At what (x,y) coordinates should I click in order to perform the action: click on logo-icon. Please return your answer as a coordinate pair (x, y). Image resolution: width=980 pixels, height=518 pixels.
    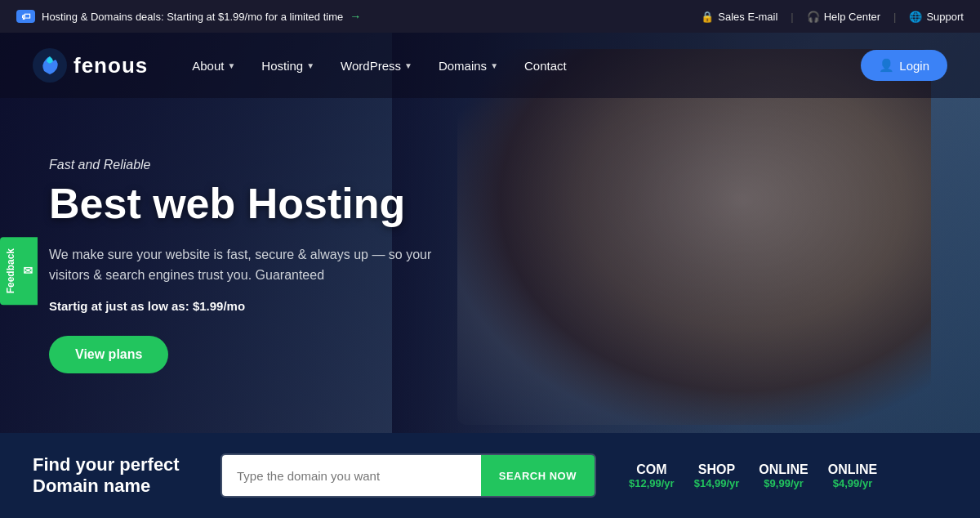
    Looking at the image, I should click on (50, 65).